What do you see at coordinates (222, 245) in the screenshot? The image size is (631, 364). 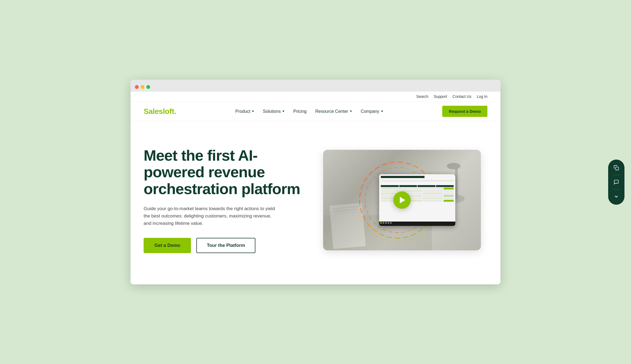 I see `hero-cta-row: Get a Demo Tour the Platform` at bounding box center [222, 245].